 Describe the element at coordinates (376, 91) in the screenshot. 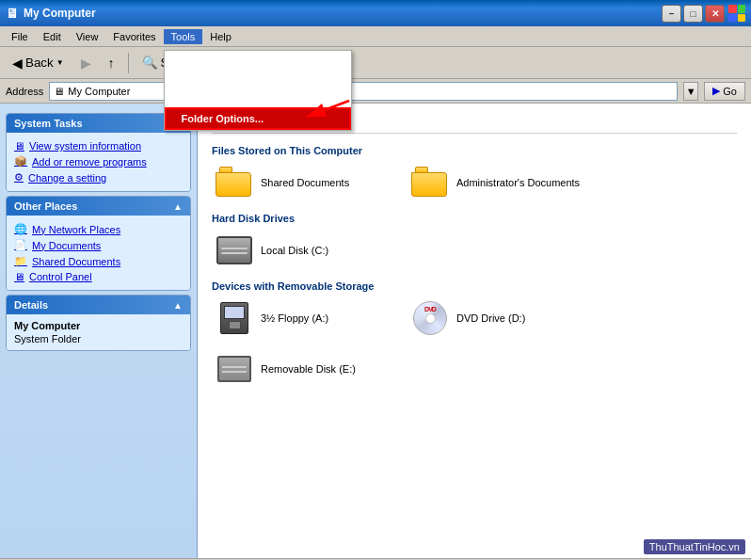

I see `address-bar: Address 🖥 My Computer ▼ ▶ Go` at that location.